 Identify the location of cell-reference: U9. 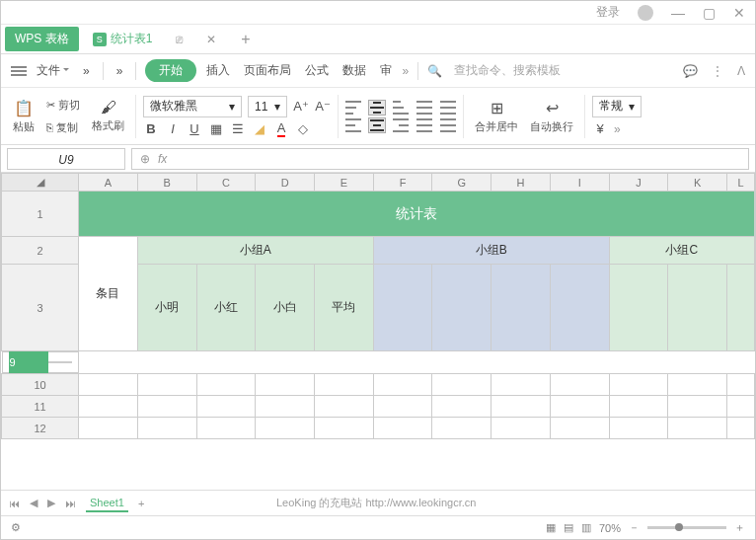
(66, 159).